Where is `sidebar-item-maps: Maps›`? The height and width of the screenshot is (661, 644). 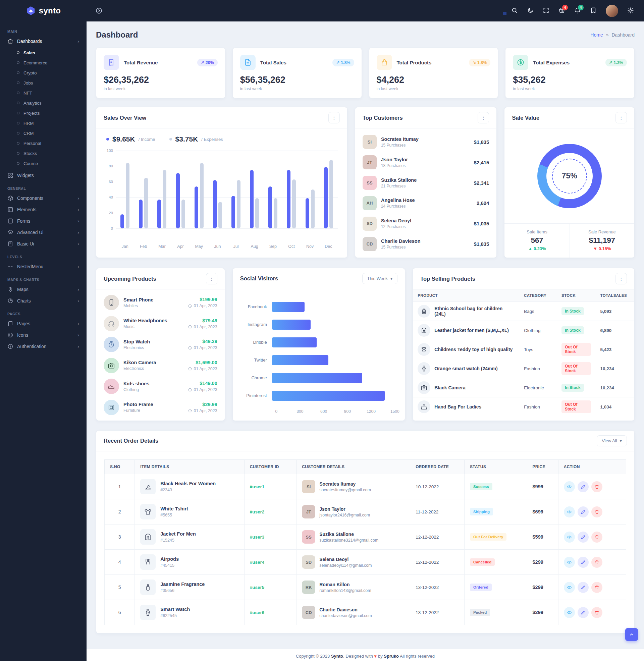
sidebar-item-maps: Maps› is located at coordinates (43, 289).